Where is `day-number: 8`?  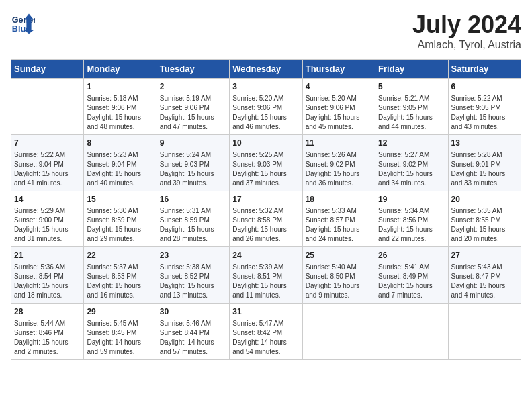
day-number: 8 is located at coordinates (120, 144).